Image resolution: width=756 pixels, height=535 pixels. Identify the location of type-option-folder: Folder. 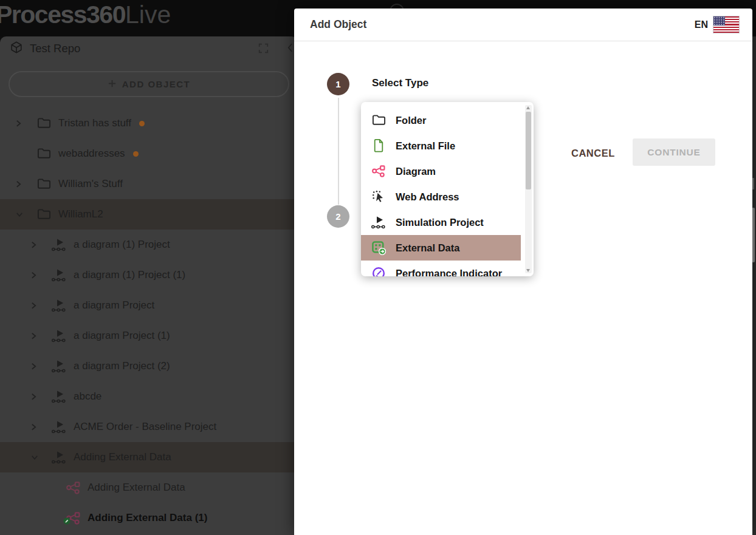
(447, 120).